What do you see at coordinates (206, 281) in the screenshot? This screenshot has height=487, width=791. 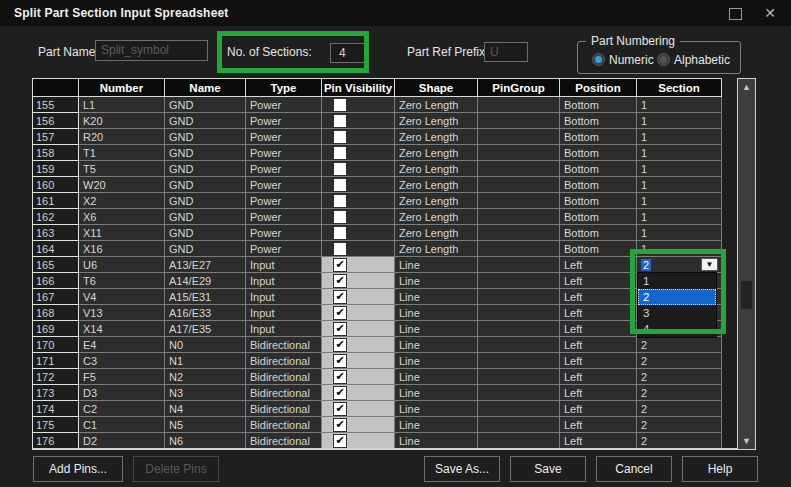 I see `cell-name: A14/E29` at bounding box center [206, 281].